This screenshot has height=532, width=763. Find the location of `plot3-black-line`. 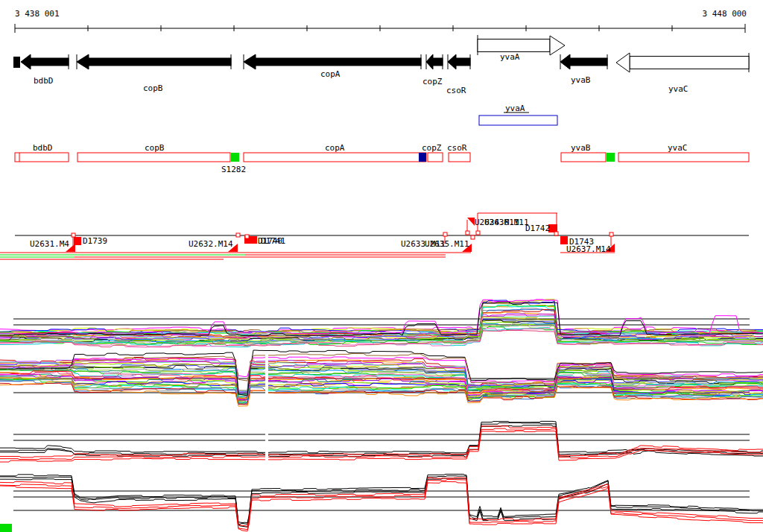

plot3-black-line is located at coordinates (382, 438).